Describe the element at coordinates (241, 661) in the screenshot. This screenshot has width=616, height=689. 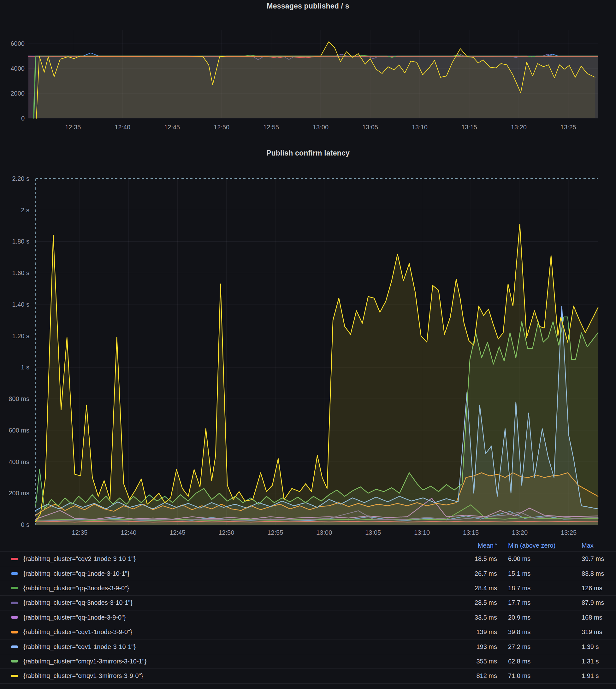
I see `series-label: {rabbitmq_cluster="cmqv1-3mirrors-3-10-1…` at that location.